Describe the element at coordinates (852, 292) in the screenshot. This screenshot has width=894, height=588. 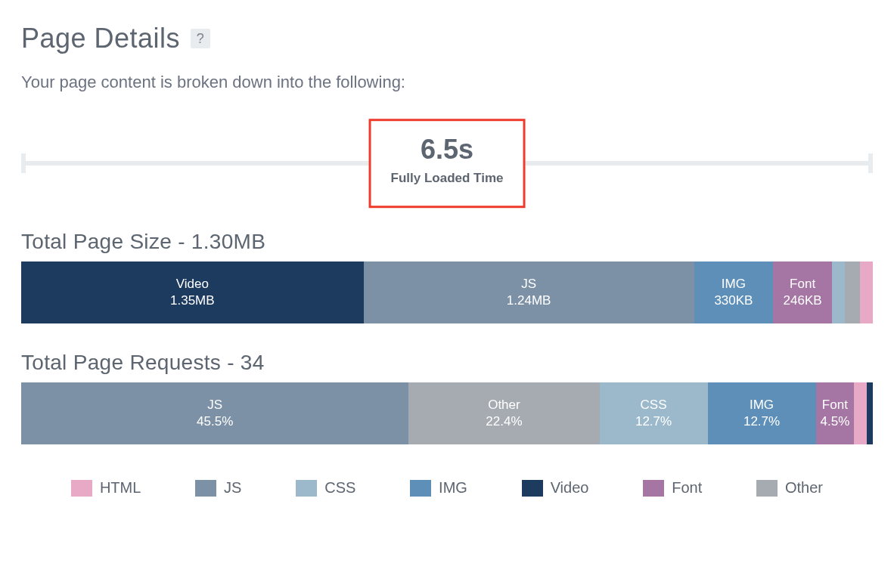
I see `bar-segment-other` at that location.